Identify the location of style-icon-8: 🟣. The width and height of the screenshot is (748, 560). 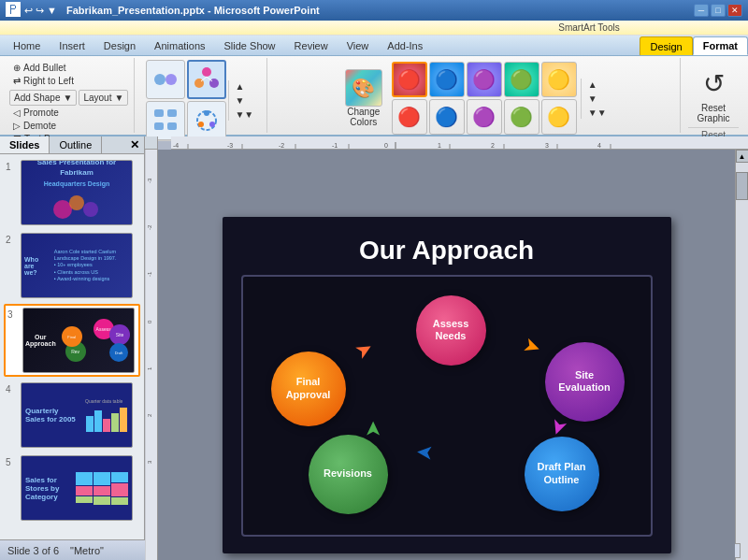
(484, 117).